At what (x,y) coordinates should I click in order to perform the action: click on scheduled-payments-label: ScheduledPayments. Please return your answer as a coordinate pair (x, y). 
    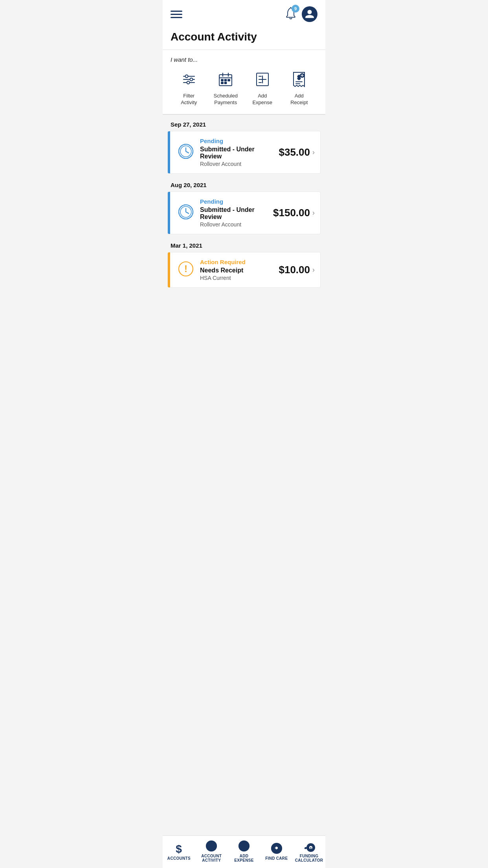
    Looking at the image, I should click on (226, 99).